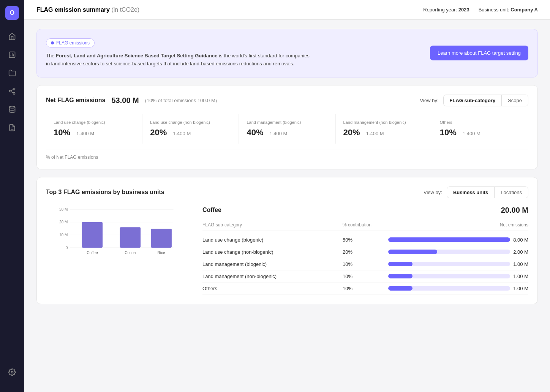  Describe the element at coordinates (63, 209) in the screenshot. I see `svg-text: 30 M` at that location.